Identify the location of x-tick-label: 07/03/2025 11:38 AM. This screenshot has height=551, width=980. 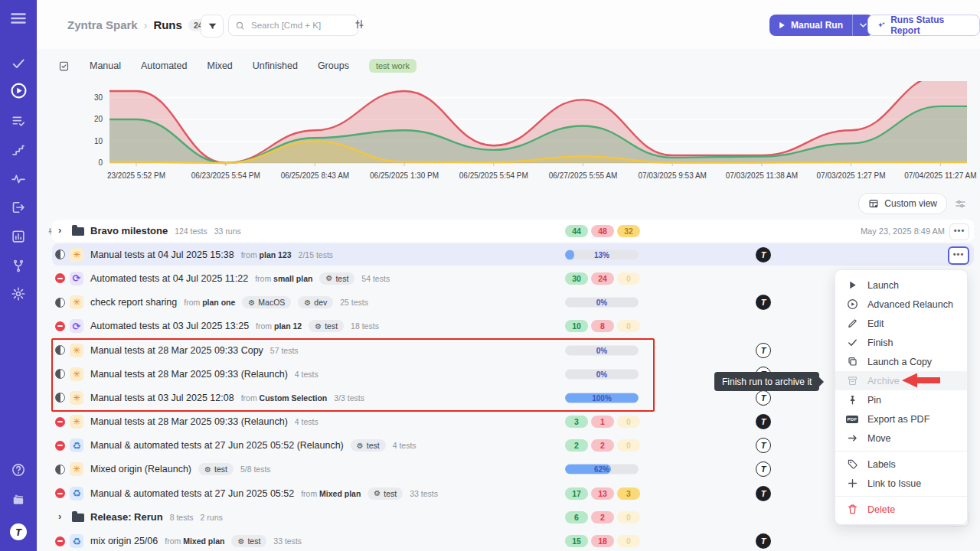
(762, 176).